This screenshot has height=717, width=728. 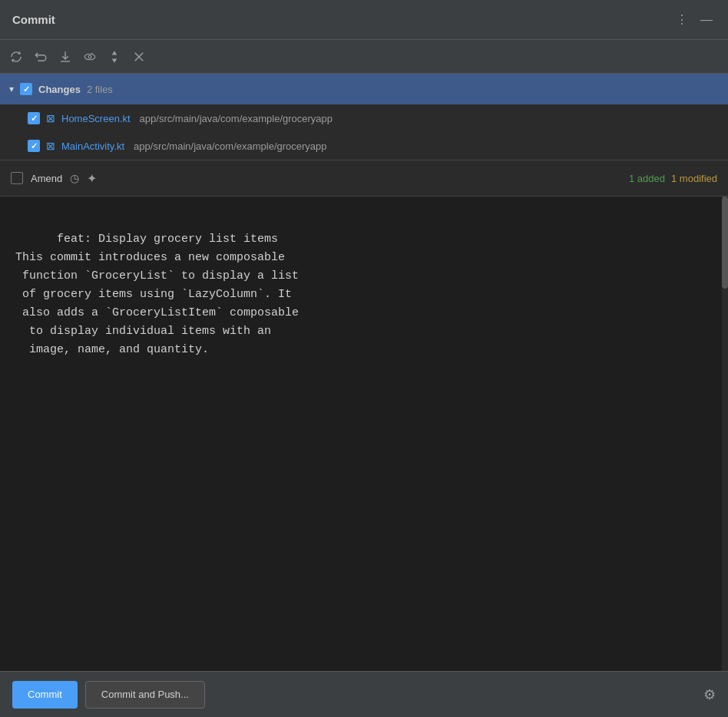 What do you see at coordinates (51, 146) in the screenshot?
I see `modified-file-icon-2: ⊠` at bounding box center [51, 146].